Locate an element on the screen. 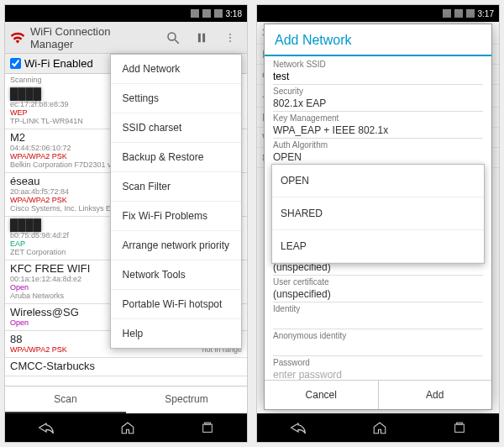  app-title: WiFi Connection Manager is located at coordinates (93, 38).